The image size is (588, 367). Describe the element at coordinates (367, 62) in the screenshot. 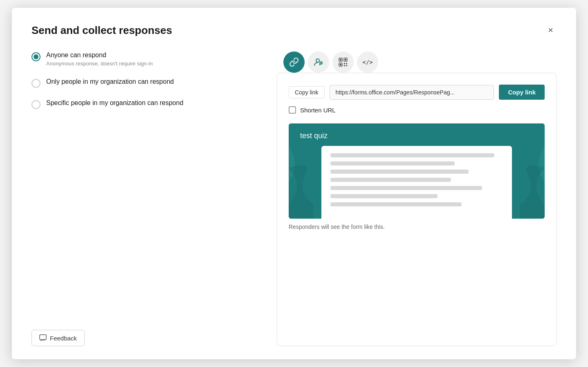

I see `embed-icon-text: </>` at that location.